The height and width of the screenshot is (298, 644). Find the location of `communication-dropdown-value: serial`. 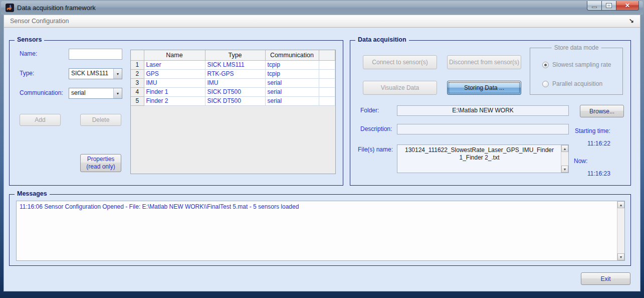

communication-dropdown-value: serial is located at coordinates (91, 93).